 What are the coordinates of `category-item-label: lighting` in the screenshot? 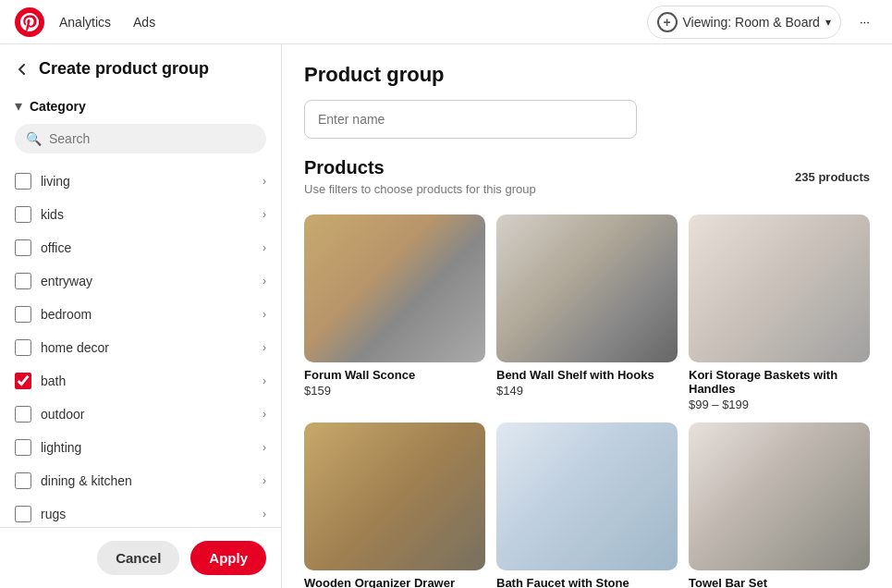 It's located at (147, 447).